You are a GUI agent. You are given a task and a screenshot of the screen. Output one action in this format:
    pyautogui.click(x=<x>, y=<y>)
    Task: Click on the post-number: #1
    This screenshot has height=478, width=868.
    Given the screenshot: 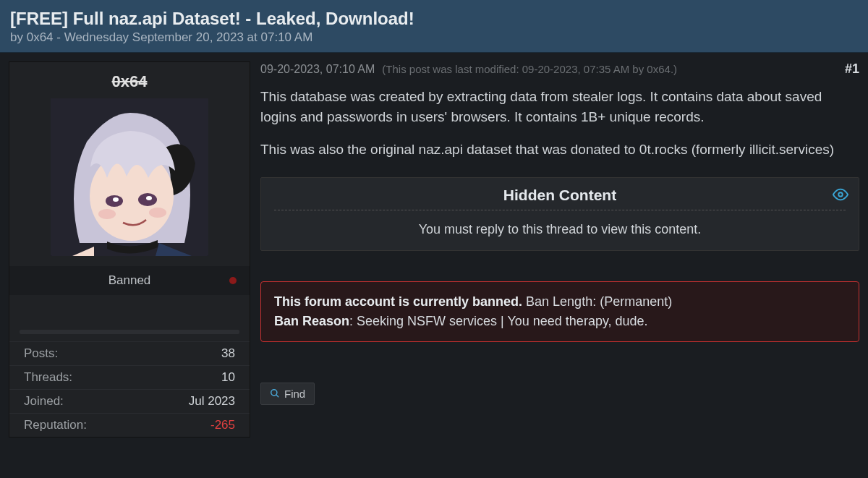 What is the action you would take?
    pyautogui.click(x=852, y=69)
    